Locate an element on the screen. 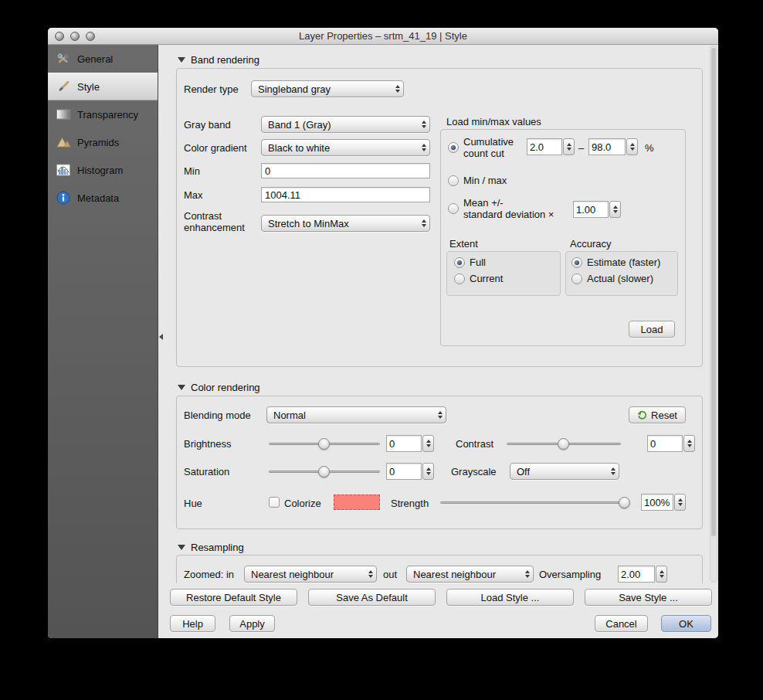 This screenshot has height=700, width=763. max-label: Max is located at coordinates (193, 195).